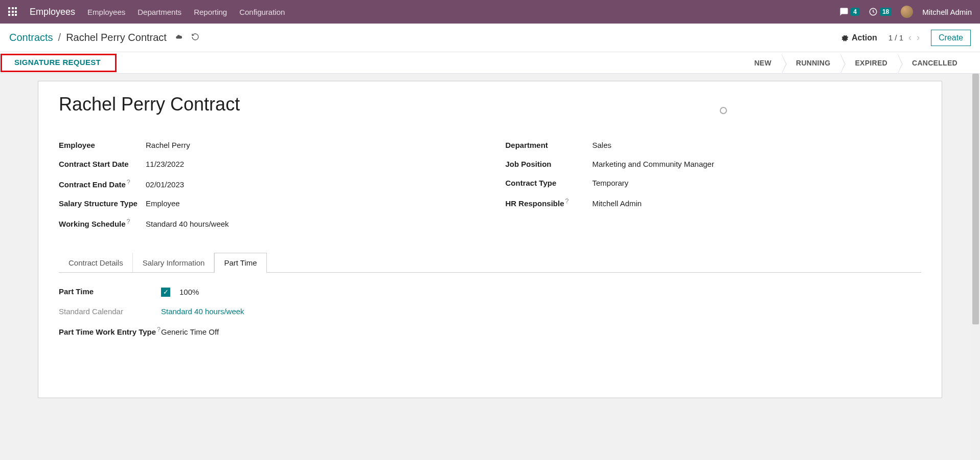 Image resolution: width=980 pixels, height=460 pixels. Describe the element at coordinates (202, 311) in the screenshot. I see `value-standard-calendar: Standard 40 hours/week` at that location.